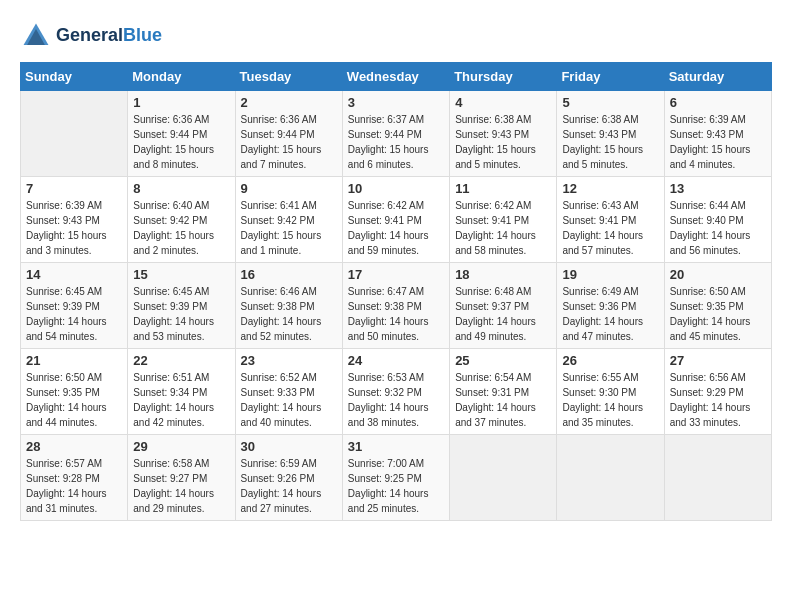 The width and height of the screenshot is (792, 612). Describe the element at coordinates (396, 220) in the screenshot. I see `calendar-week-row: 7Sunrise: 6:39 AMSunset: 9:43 PMDaylight…` at that location.